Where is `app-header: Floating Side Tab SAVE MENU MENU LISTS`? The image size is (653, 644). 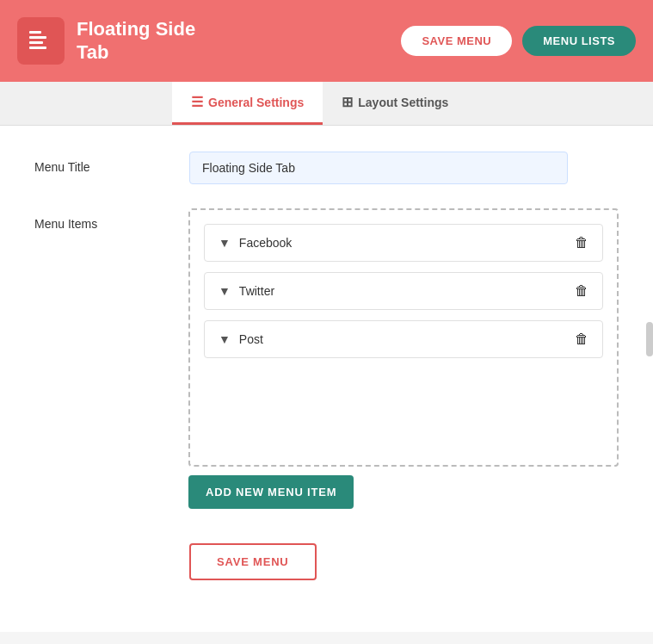 app-header: Floating Side Tab SAVE MENU MENU LISTS is located at coordinates (327, 41).